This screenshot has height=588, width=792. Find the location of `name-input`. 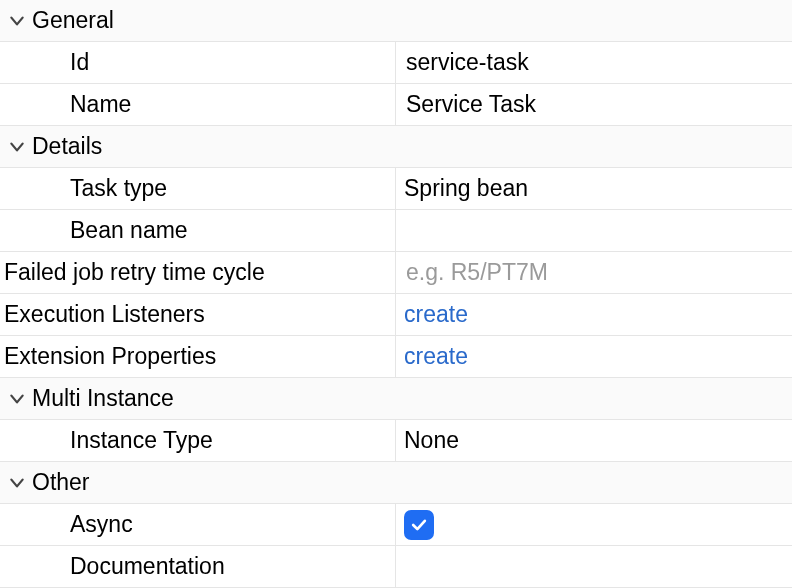

name-input is located at coordinates (598, 104).